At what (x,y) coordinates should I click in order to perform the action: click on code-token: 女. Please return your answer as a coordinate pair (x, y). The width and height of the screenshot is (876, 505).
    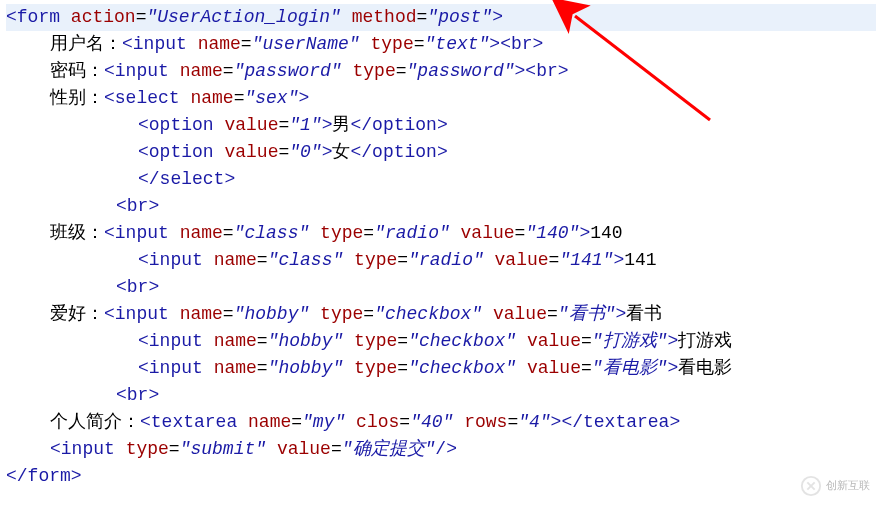
    Looking at the image, I should click on (341, 152).